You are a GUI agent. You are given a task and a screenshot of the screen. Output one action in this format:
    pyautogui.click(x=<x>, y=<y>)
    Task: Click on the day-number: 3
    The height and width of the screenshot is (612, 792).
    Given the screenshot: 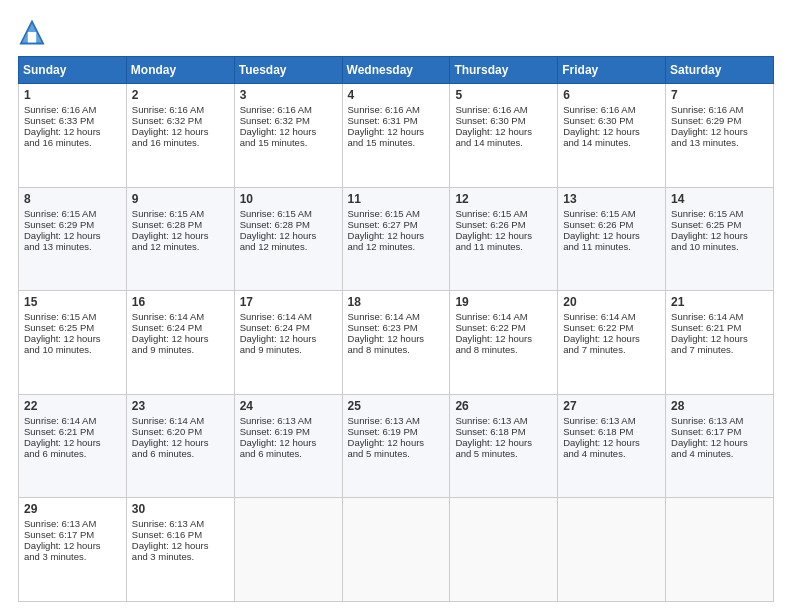 What is the action you would take?
    pyautogui.click(x=289, y=95)
    